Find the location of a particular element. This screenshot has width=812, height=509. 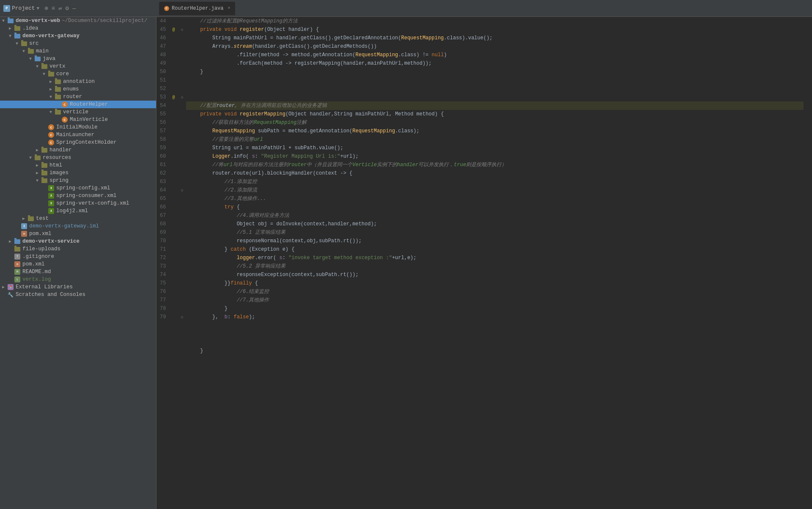

core-label: core is located at coordinates (63, 74).